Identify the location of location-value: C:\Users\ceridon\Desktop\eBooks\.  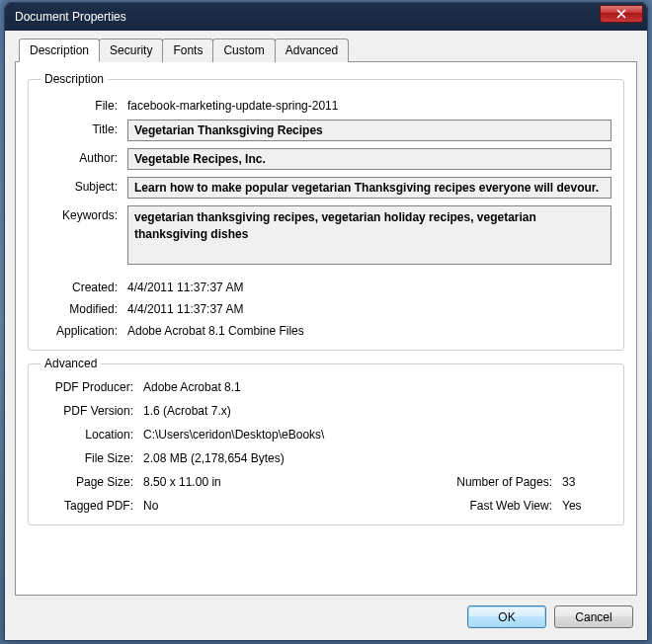
(377, 435).